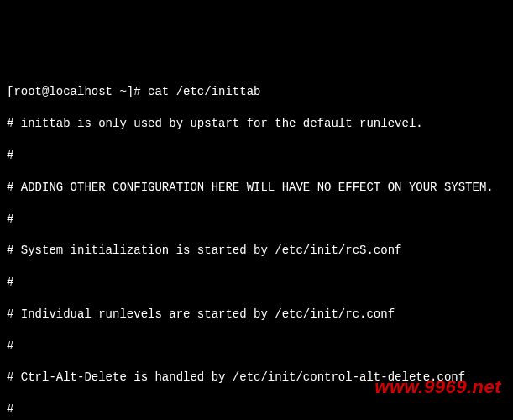 The height and width of the screenshot is (420, 513). Describe the element at coordinates (257, 188) in the screenshot. I see `output-line: # ADDING OTHER CONFIGURATION HERE WILL H…` at that location.